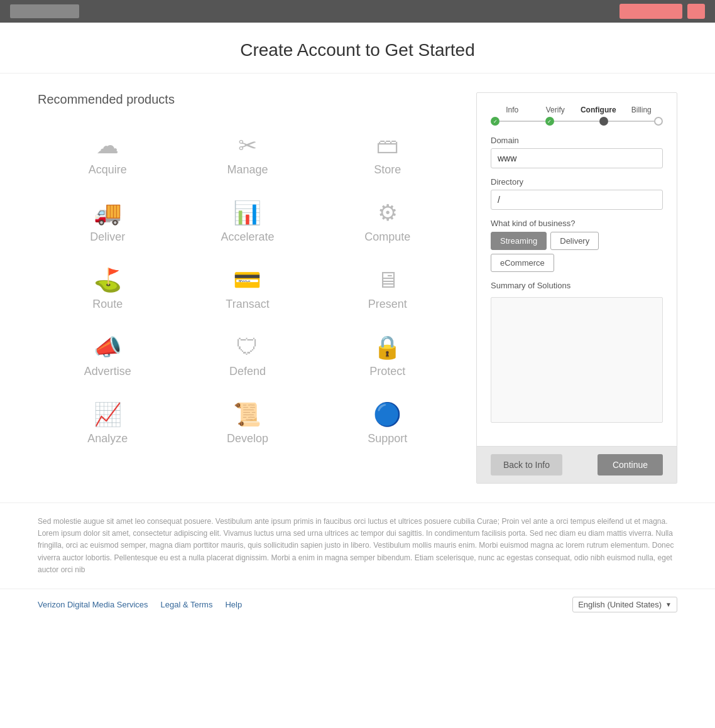 The image size is (715, 728). I want to click on language-label: English (United States), so click(619, 604).